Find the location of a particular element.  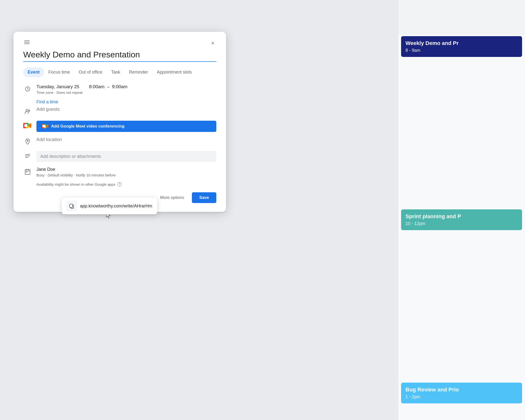

datetime-row: Tuesday, January 25 8:00am – 9:00am Time… is located at coordinates (120, 89).